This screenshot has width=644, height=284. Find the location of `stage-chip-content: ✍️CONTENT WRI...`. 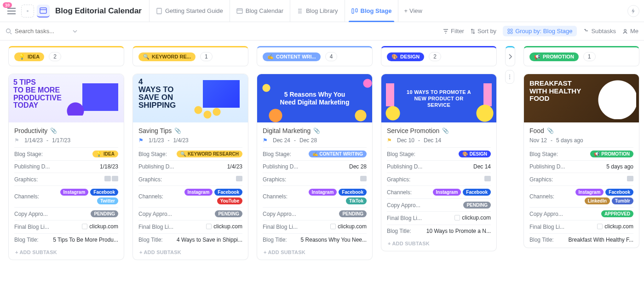

stage-chip-content: ✍️CONTENT WRI... is located at coordinates (292, 57).